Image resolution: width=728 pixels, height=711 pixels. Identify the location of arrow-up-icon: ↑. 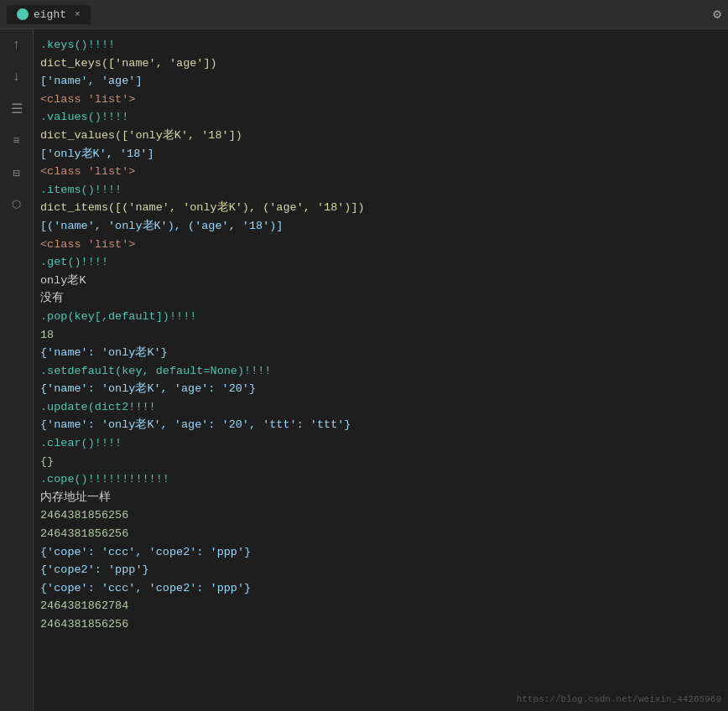
(17, 45).